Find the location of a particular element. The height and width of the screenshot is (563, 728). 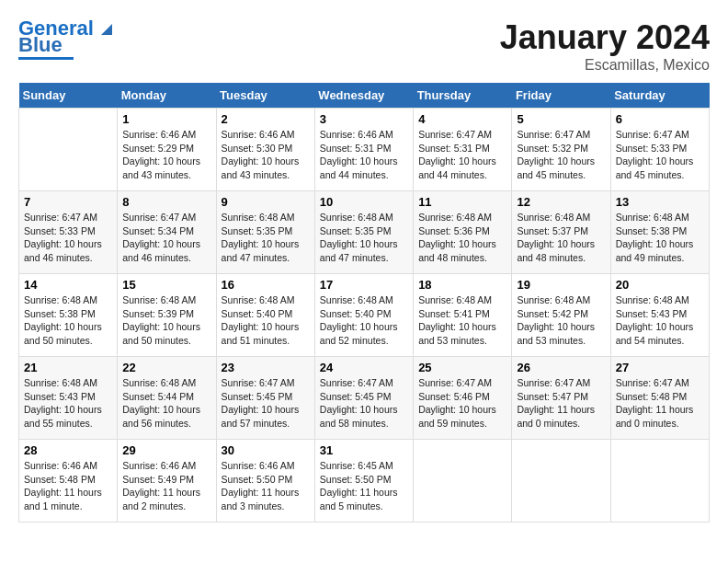

location-title: Escamillas, Mexico is located at coordinates (605, 65).